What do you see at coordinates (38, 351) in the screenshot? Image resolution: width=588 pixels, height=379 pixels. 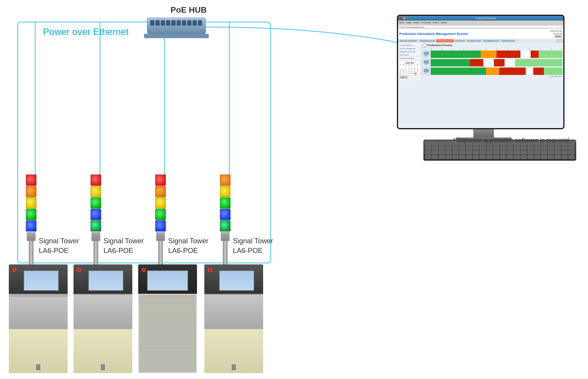 I see `machine-1-bottom` at bounding box center [38, 351].